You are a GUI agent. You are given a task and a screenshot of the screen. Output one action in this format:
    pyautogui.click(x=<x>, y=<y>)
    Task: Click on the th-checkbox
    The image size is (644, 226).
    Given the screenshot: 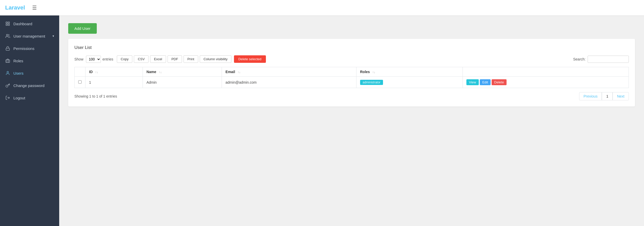 What is the action you would take?
    pyautogui.click(x=80, y=72)
    